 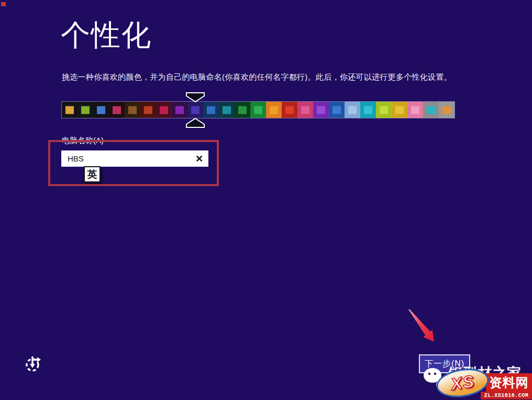 I want to click on page-title: 个性化, so click(x=106, y=36).